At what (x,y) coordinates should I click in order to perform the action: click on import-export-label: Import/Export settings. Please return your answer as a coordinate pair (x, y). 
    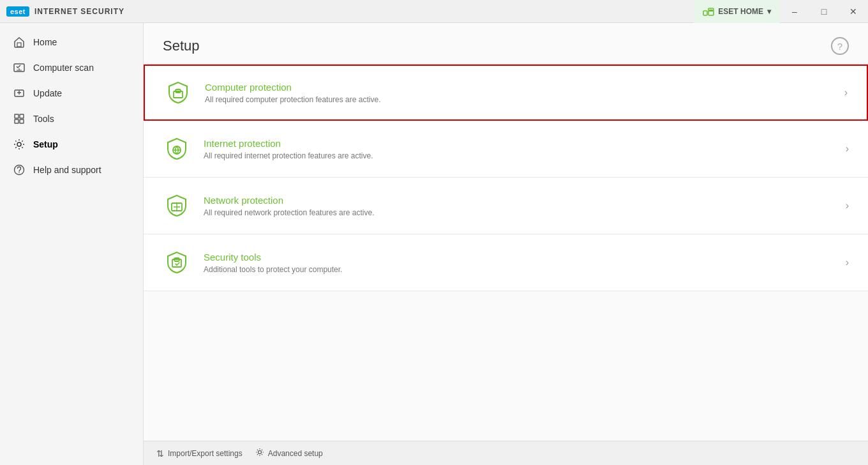
    Looking at the image, I should click on (206, 454).